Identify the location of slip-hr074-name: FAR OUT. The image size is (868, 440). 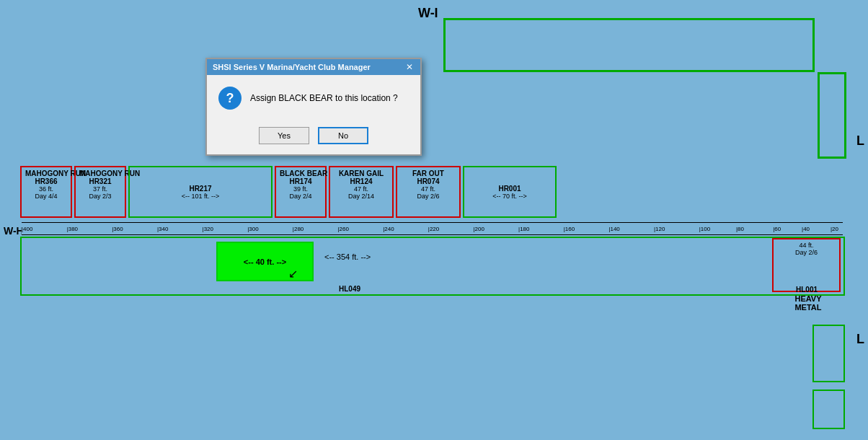
(428, 173).